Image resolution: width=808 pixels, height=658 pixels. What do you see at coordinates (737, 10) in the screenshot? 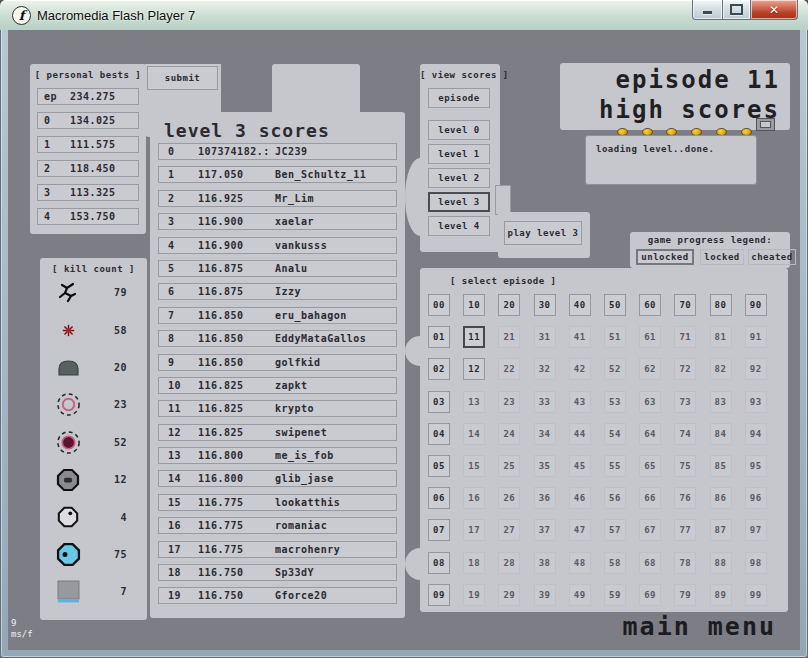
I see `maximize-button` at bounding box center [737, 10].